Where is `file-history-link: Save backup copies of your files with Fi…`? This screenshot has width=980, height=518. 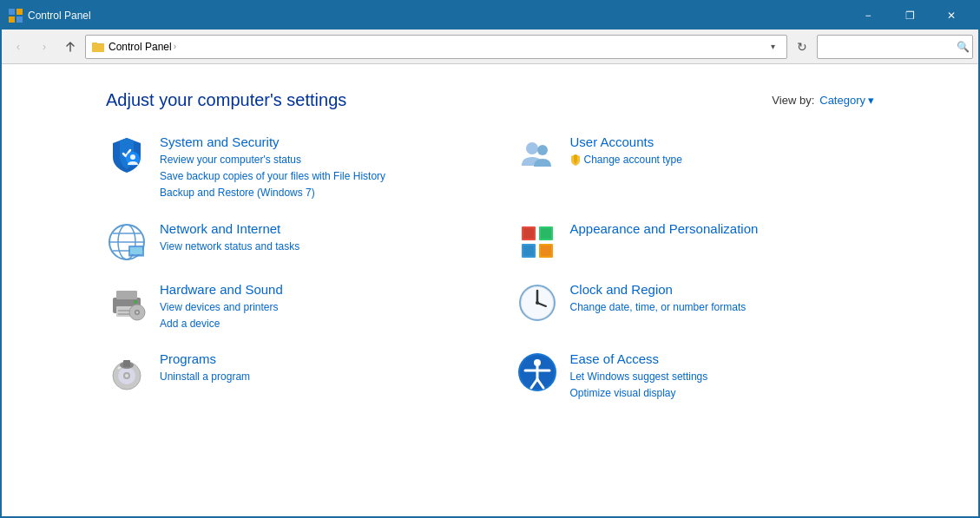
file-history-link: Save backup copies of your files with Fi… is located at coordinates (312, 177).